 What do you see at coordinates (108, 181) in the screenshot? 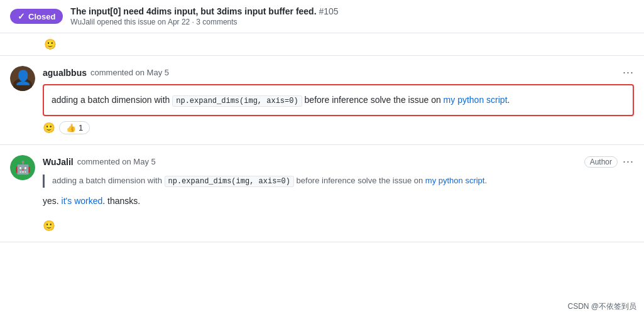
I see `blockquote-text-1a: adding a batch dimension with` at bounding box center [108, 181].